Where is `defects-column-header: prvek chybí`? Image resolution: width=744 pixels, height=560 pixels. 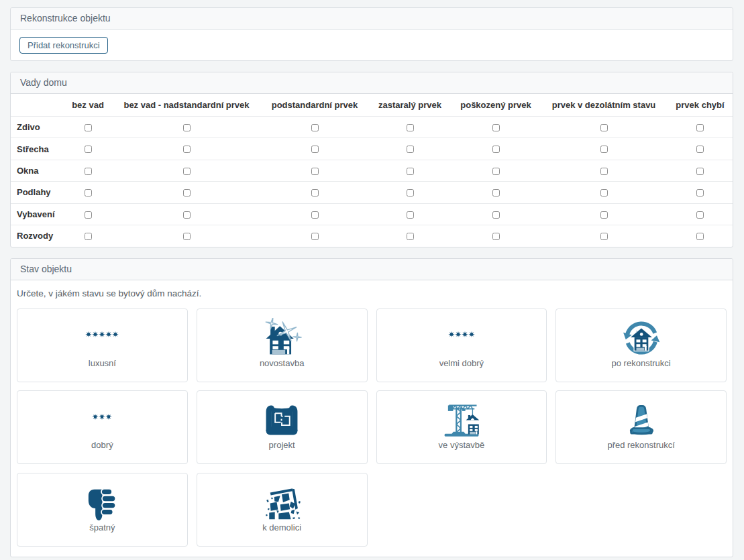
defects-column-header: prvek chybí is located at coordinates (700, 105).